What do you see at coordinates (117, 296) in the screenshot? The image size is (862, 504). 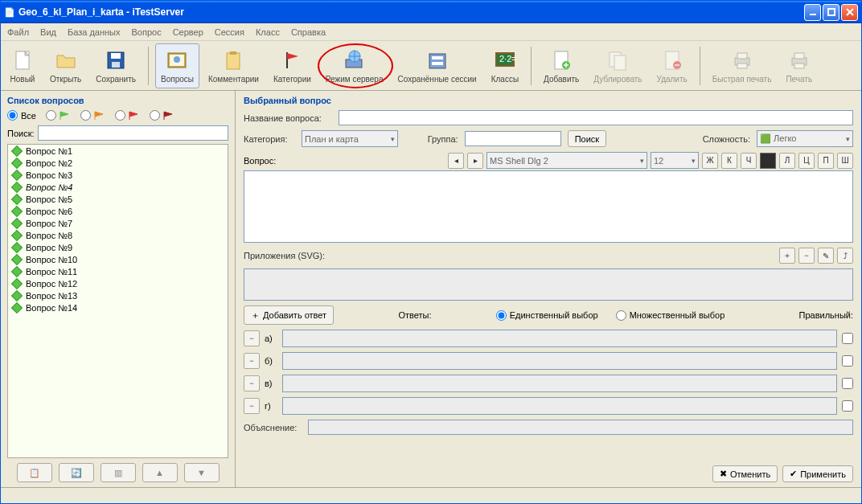 I see `question-list-item: Вопрос №13` at bounding box center [117, 296].